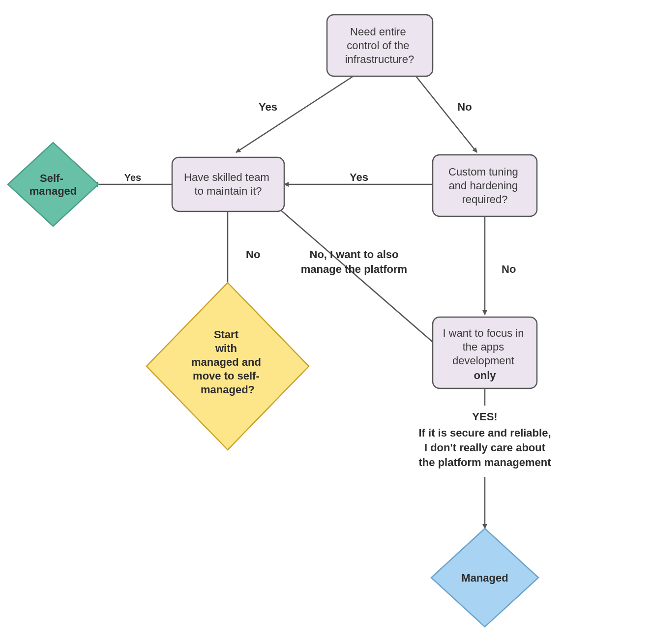 This screenshot has height=644, width=652. I want to click on label-tuning-yes: Yes, so click(359, 177).